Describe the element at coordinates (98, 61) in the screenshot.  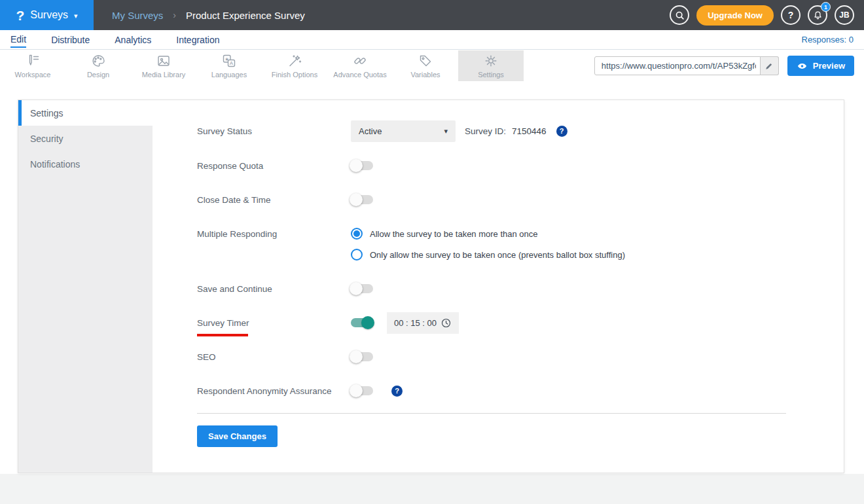
I see `design-palette-icon` at that location.